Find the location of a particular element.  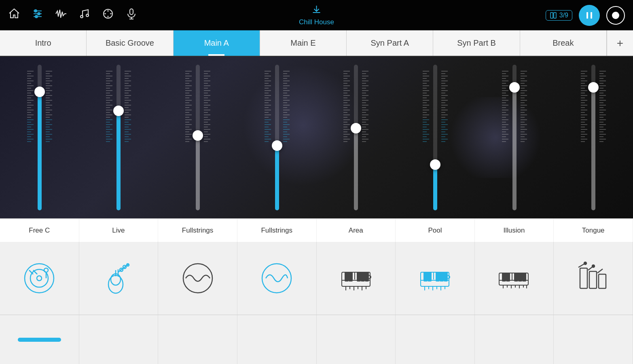

record-button is located at coordinates (616, 15).